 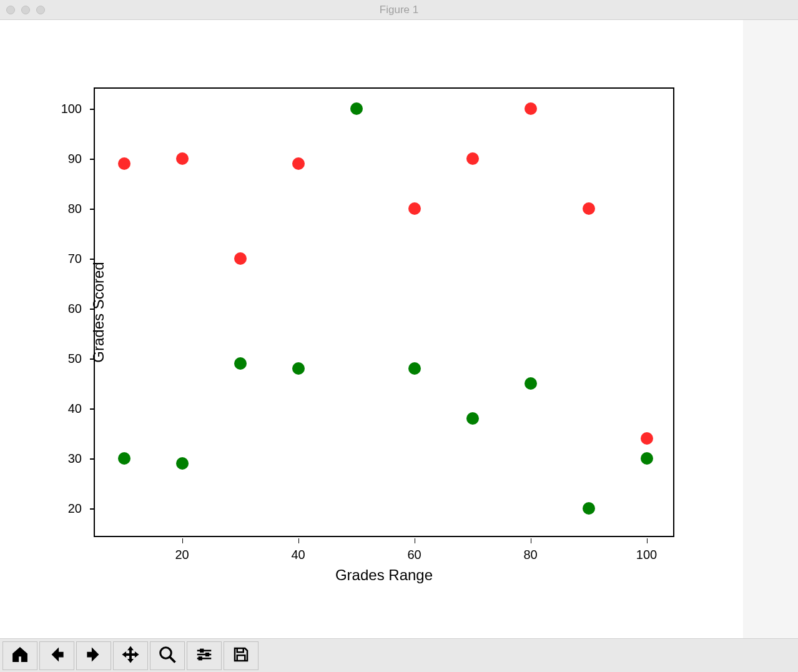 I want to click on x-tick-label: 60, so click(x=414, y=553).